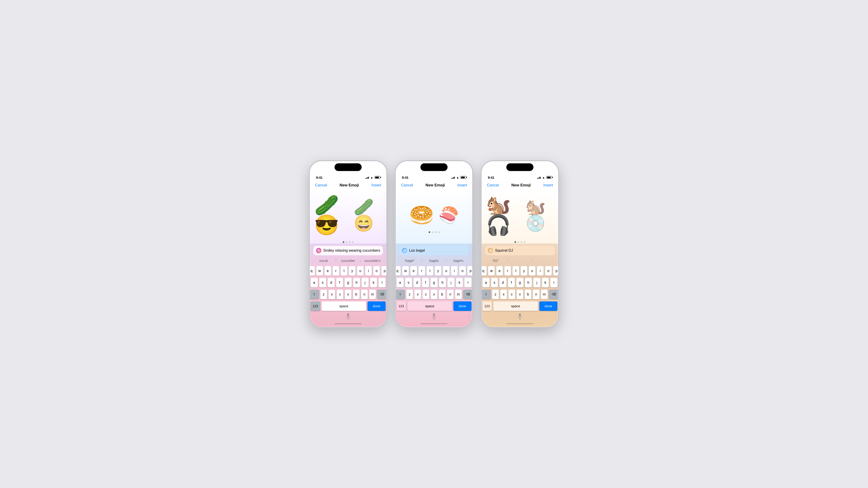  What do you see at coordinates (468, 283) in the screenshot?
I see `key-l-2: l` at bounding box center [468, 283].